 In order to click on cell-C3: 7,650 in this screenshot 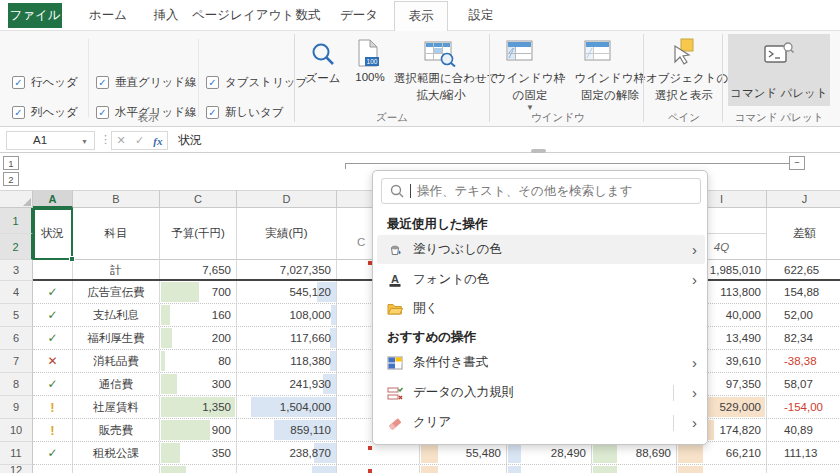, I will do `click(198, 270)`.